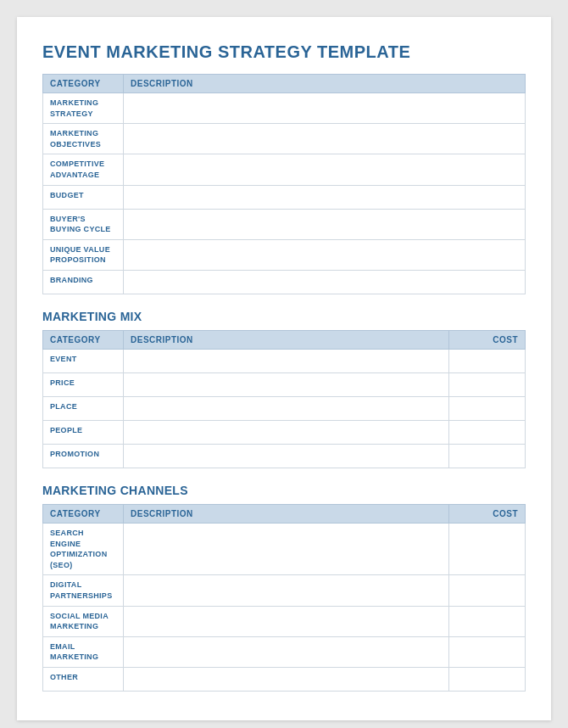 The image size is (568, 728). Describe the element at coordinates (285, 384) in the screenshot. I see `table-row: PRICE` at that location.